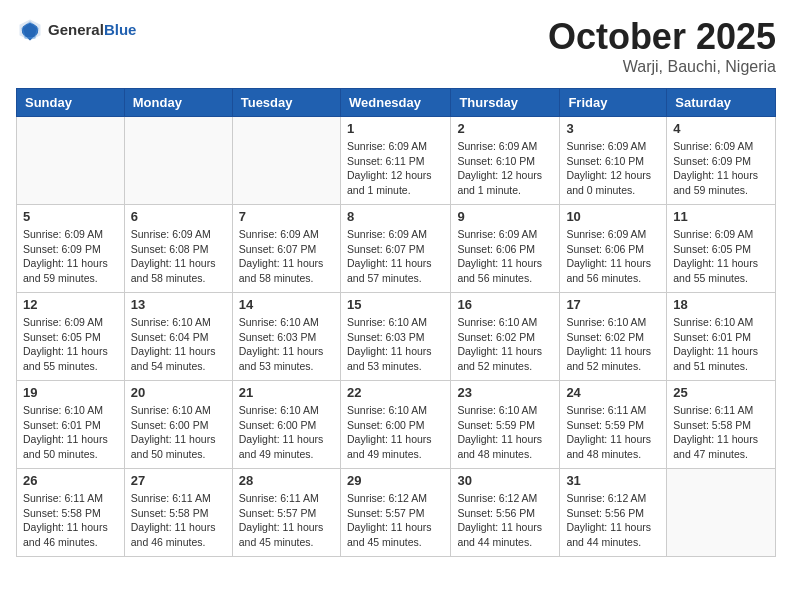 This screenshot has height=612, width=792. Describe the element at coordinates (505, 432) in the screenshot. I see `day-info: Sunrise: 6:10 AM Sunset: 5:59 PM Dayligh…` at that location.